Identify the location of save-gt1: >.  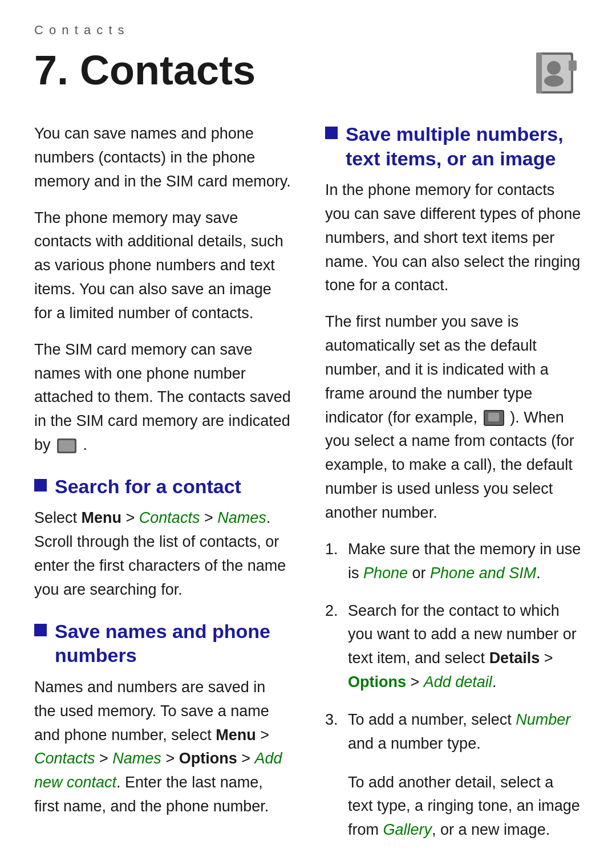
(262, 735).